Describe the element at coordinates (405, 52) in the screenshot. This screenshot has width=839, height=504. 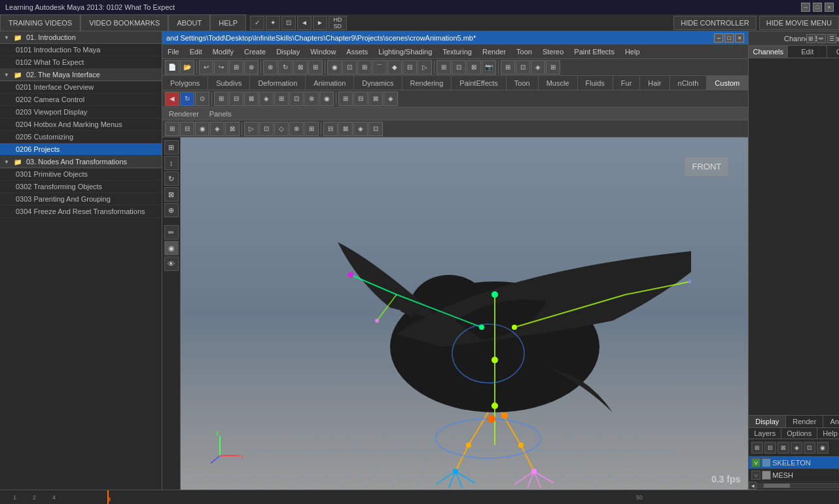
I see `menu-lighting: Lighting/Shading` at that location.